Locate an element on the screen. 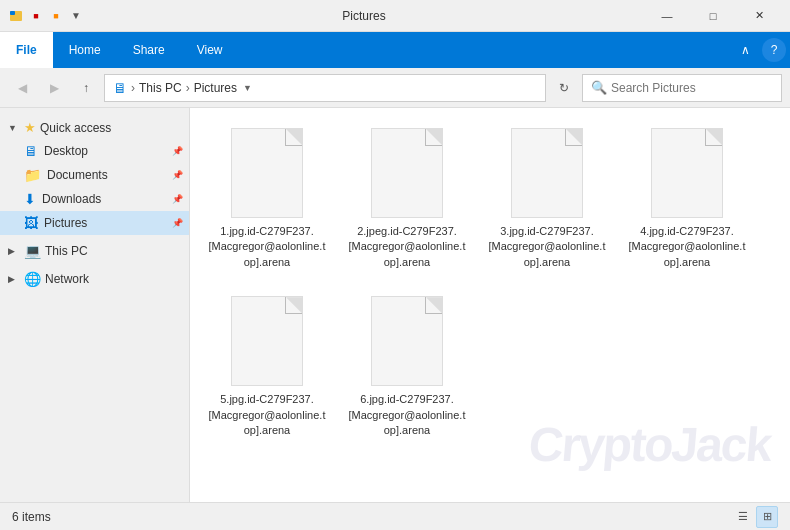 Image resolution: width=790 pixels, height=530 pixels. network-label: Network is located at coordinates (67, 279).